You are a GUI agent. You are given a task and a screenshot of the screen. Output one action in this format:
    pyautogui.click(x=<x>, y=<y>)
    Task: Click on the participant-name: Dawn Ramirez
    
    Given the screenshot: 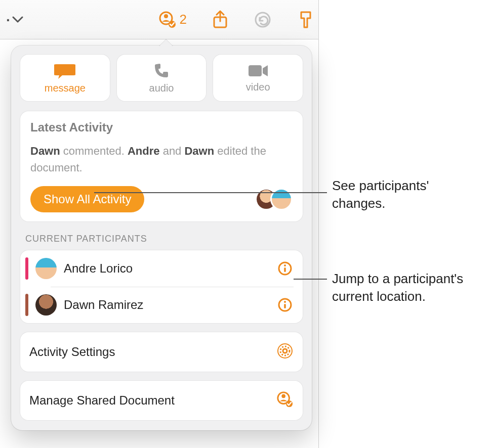 What is the action you would take?
    pyautogui.click(x=167, y=305)
    